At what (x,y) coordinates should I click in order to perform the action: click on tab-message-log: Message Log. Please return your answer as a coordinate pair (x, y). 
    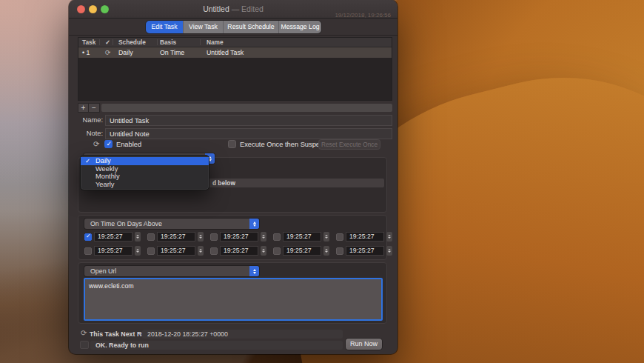
    Looking at the image, I should click on (301, 27).